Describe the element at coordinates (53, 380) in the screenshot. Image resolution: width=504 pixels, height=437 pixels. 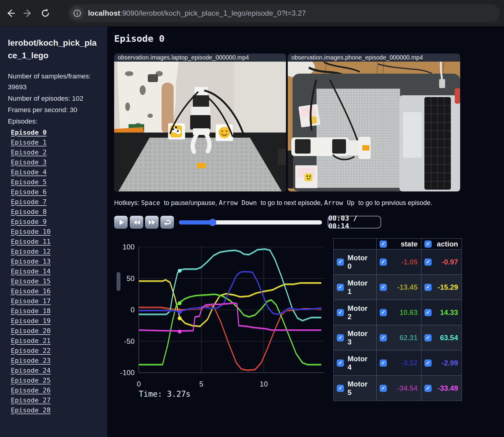
I see `episode-link: Episode 25` at that location.